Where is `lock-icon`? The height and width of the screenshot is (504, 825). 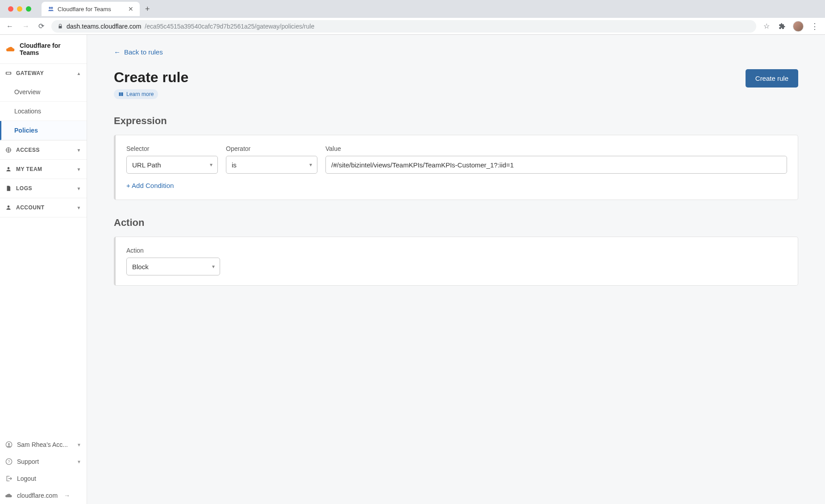
lock-icon is located at coordinates (60, 26).